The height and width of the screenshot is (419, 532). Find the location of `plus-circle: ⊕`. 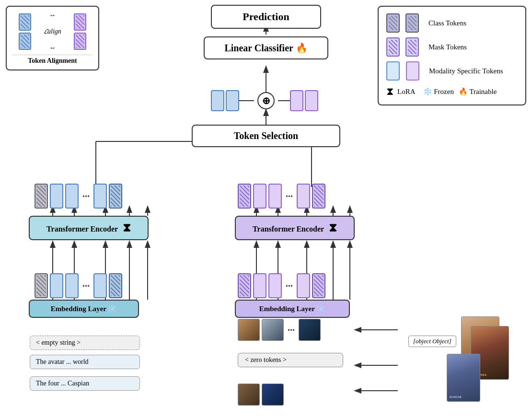

plus-circle: ⊕ is located at coordinates (266, 101).